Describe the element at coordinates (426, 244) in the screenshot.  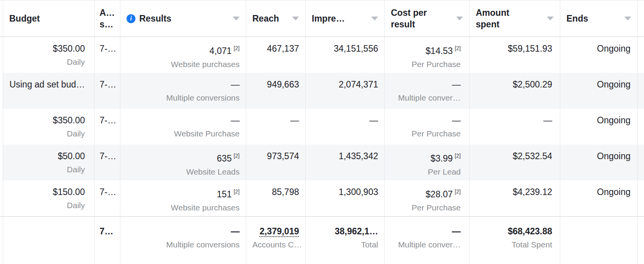
I see `cost-per-result-total-label: Multiple conver…` at that location.